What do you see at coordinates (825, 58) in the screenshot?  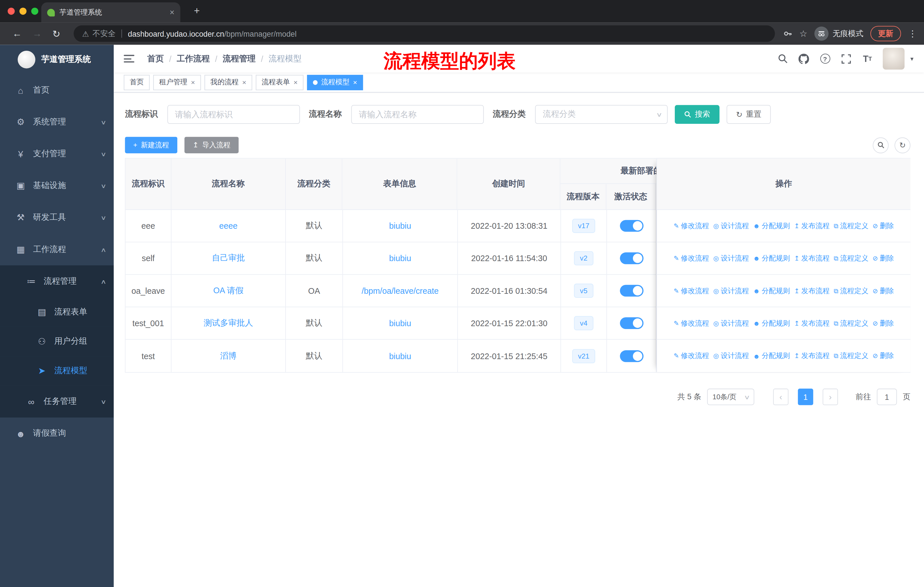 I see `help-icon: ?` at bounding box center [825, 58].